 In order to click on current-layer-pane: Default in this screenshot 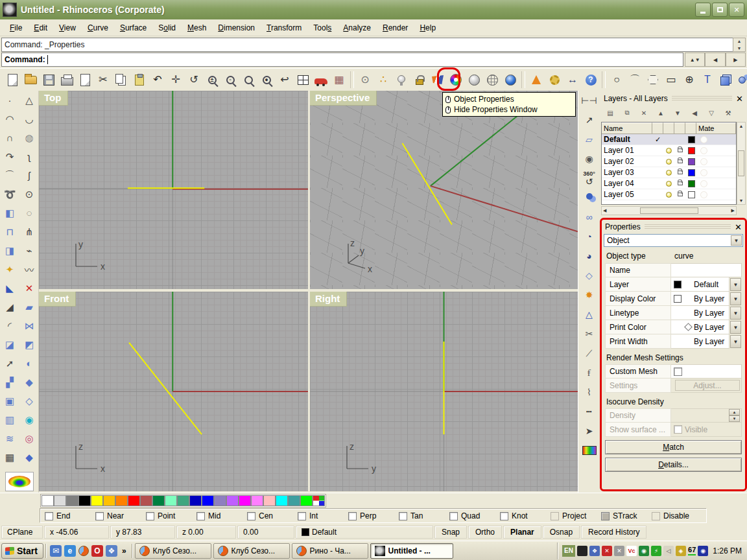, I will do `click(364, 532)`.